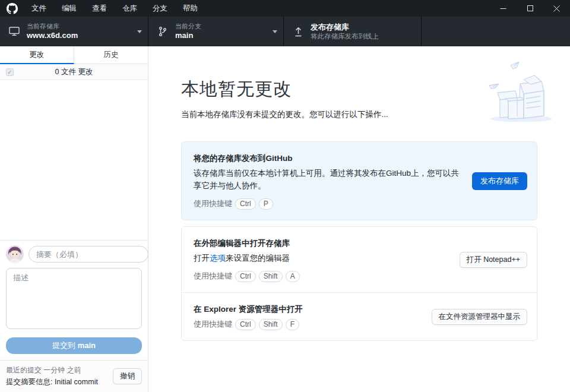 The width and height of the screenshot is (570, 392). Describe the element at coordinates (217, 258) in the screenshot. I see `options-link: 选项` at that location.